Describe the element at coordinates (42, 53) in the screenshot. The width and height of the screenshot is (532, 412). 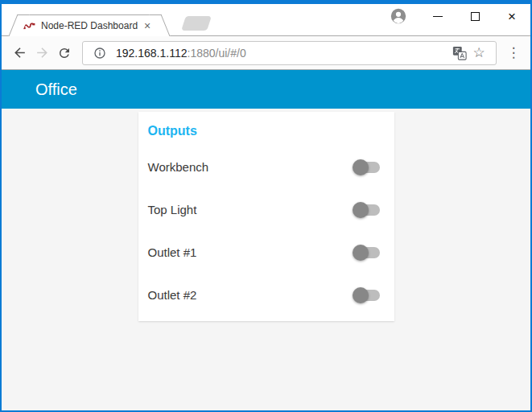
I see `forward-arrow-icon` at that location.